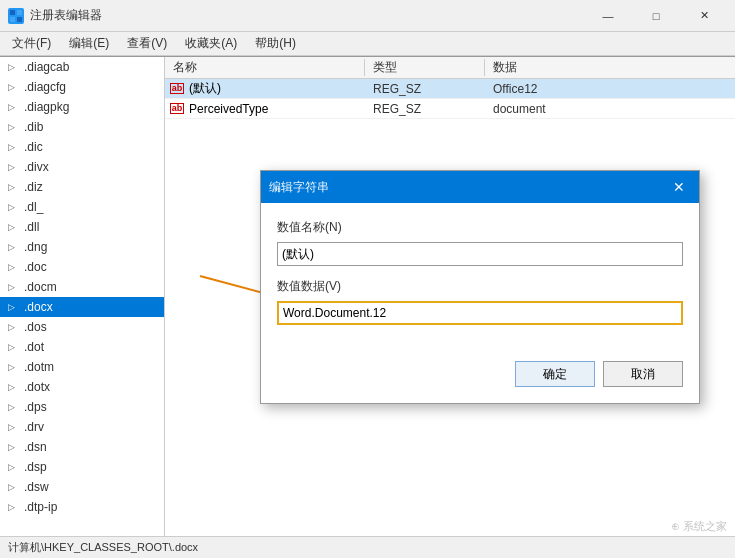 The image size is (735, 558). Describe the element at coordinates (480, 286) in the screenshot. I see `dialog-field-data-label: 数值数据(V)` at that location.